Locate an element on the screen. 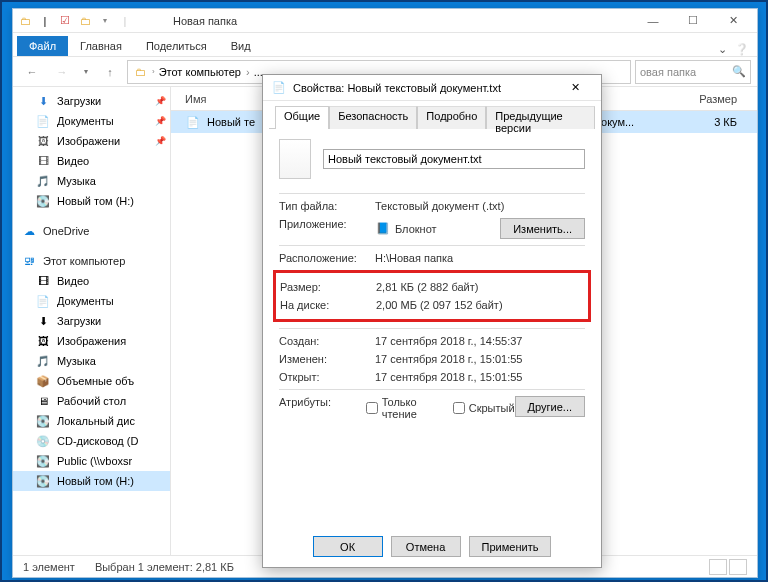 This screenshot has height=582, width=768. nav-icon: 📄 is located at coordinates (43, 121).